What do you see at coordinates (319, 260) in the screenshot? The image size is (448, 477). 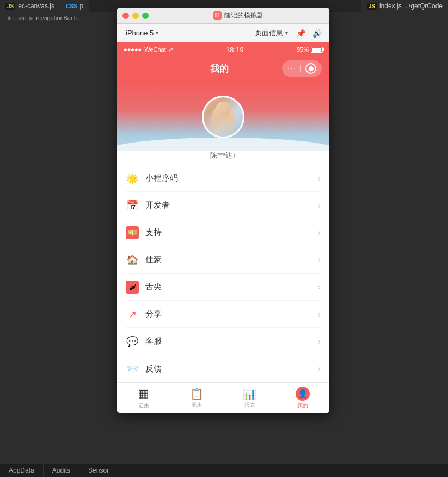 I see `jiahao-chevron-icon: ›` at bounding box center [319, 260].